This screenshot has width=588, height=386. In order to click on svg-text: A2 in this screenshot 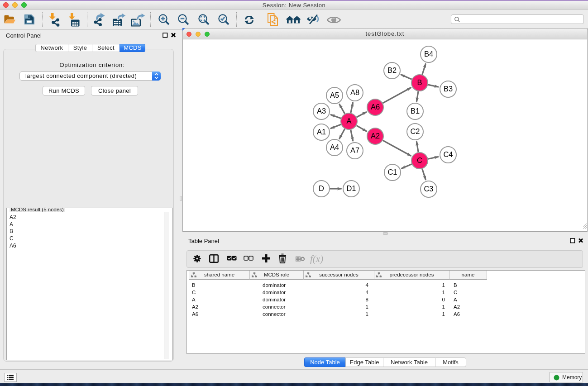, I will do `click(375, 136)`.